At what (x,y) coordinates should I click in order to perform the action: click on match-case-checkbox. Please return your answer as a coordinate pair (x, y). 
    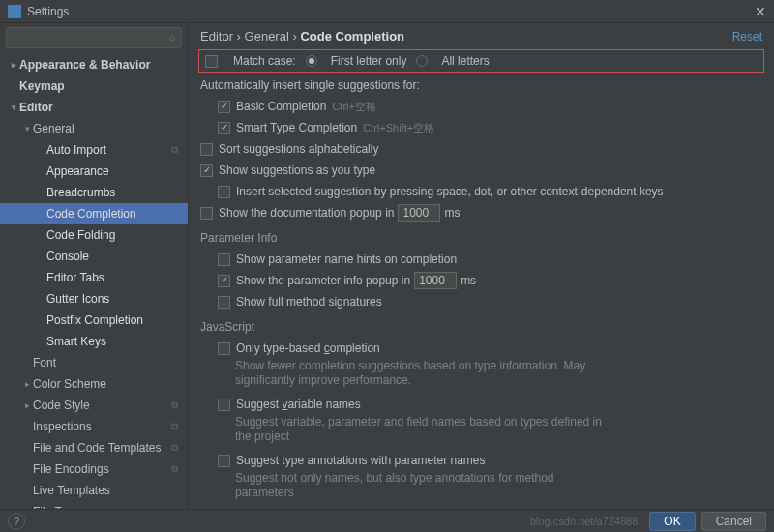
    Looking at the image, I should click on (211, 62).